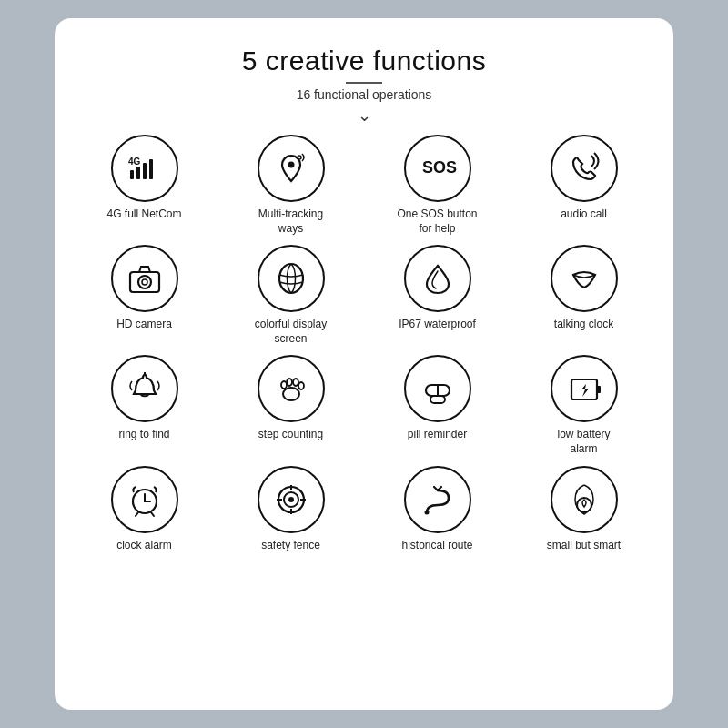 The height and width of the screenshot is (728, 728). Describe the element at coordinates (144, 435) in the screenshot. I see `ring-to-find-label: ring to find` at that location.